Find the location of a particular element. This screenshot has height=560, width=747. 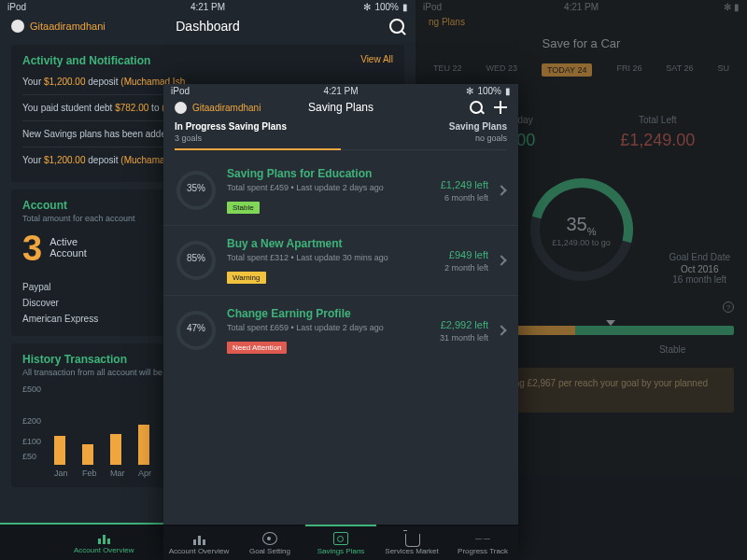

view-all-link: View All is located at coordinates (377, 60).